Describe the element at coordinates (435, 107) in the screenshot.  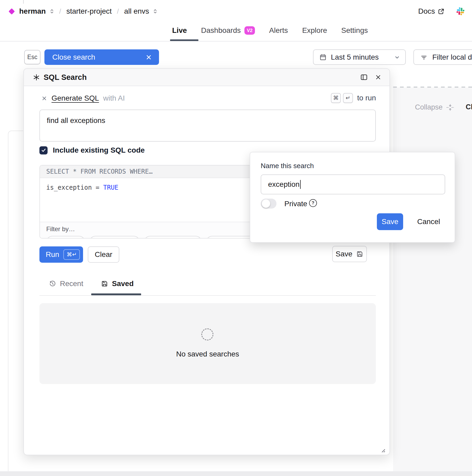
I see `collapse-button: Collapse` at that location.